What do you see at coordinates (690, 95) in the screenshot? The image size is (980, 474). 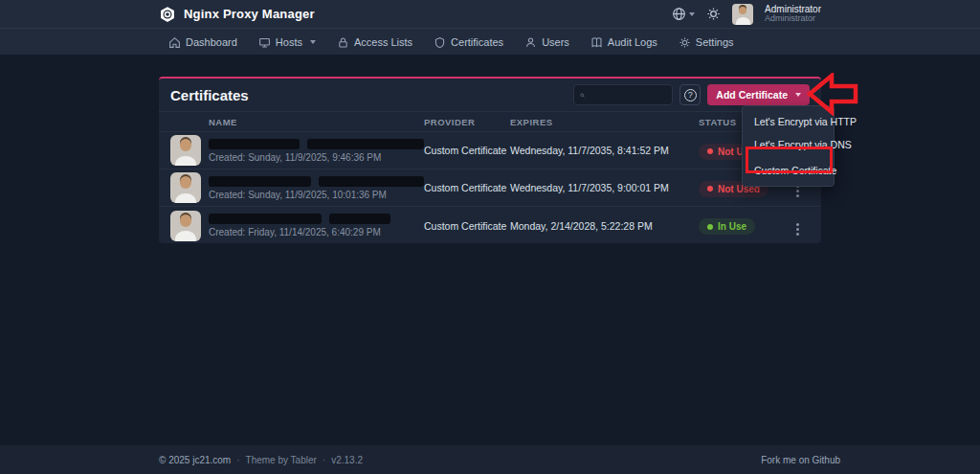 I see `help-button: ?` at bounding box center [690, 95].